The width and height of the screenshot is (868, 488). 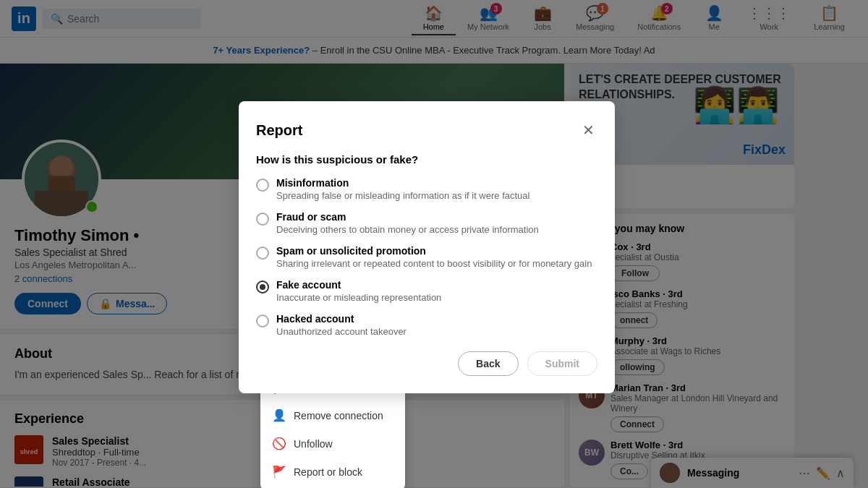 What do you see at coordinates (408, 230) in the screenshot?
I see `radio-fraud-desc: Deceiving others to obtain money or acce…` at bounding box center [408, 230].